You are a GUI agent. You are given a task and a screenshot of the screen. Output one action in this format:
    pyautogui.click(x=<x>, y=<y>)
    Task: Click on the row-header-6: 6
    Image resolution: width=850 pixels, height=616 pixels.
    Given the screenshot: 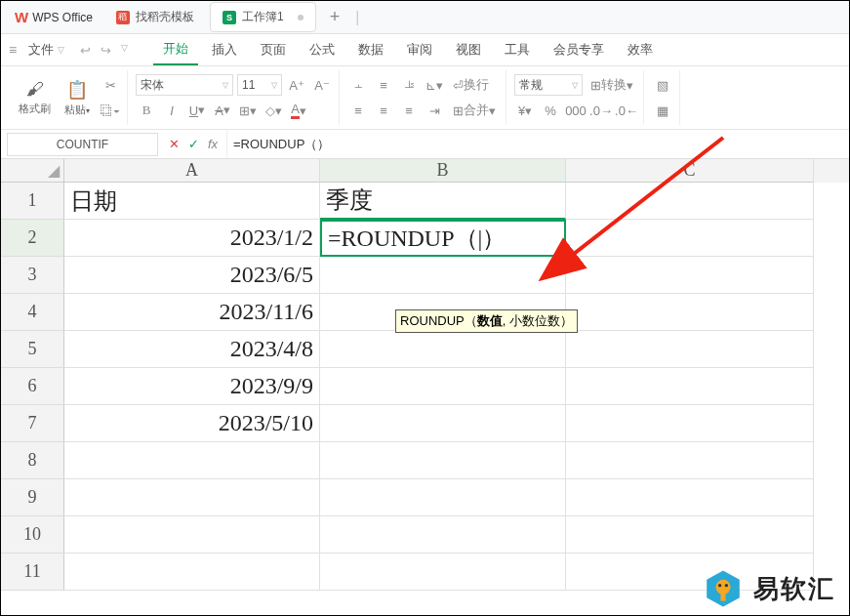 What is the action you would take?
    pyautogui.click(x=33, y=387)
    